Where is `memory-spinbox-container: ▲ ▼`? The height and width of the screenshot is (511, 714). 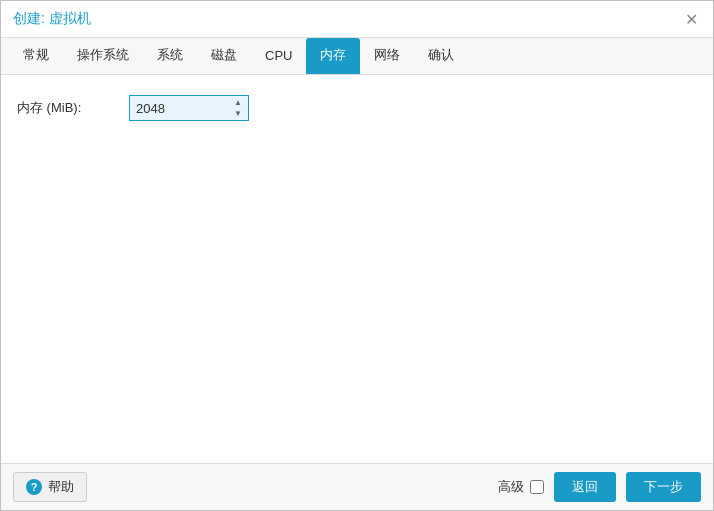
memory-spinbox-container: ▲ ▼ is located at coordinates (189, 108).